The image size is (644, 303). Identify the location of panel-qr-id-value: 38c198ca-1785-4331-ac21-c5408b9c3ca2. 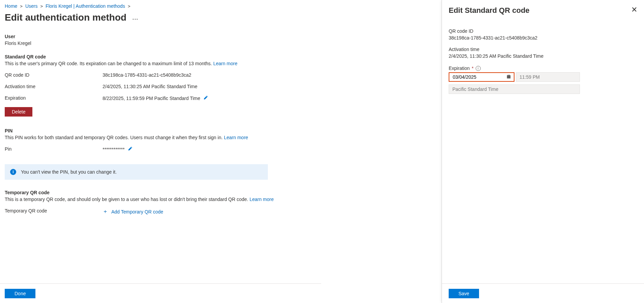
(543, 38).